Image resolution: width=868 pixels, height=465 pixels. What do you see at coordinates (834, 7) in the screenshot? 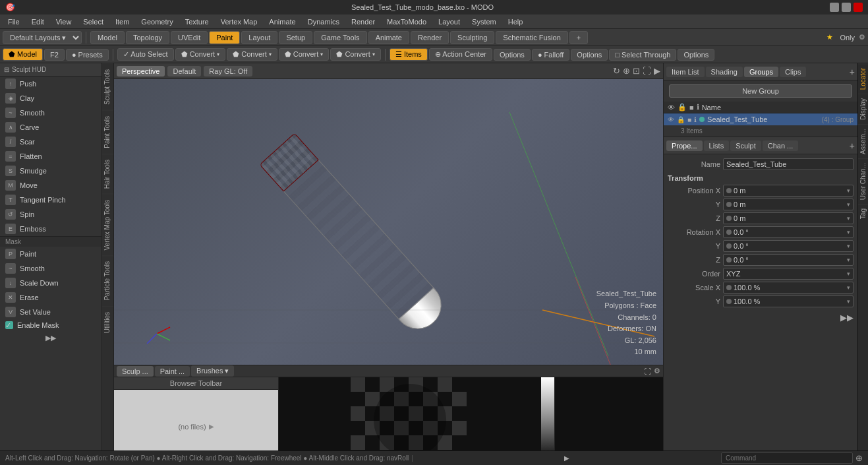
I see `minimize-button` at bounding box center [834, 7].